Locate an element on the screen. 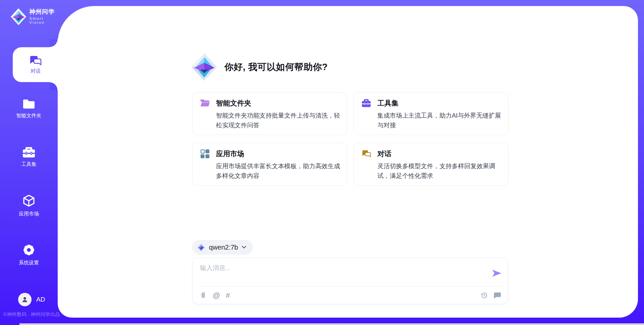  horizontal-scrollbar is located at coordinates (332, 324).